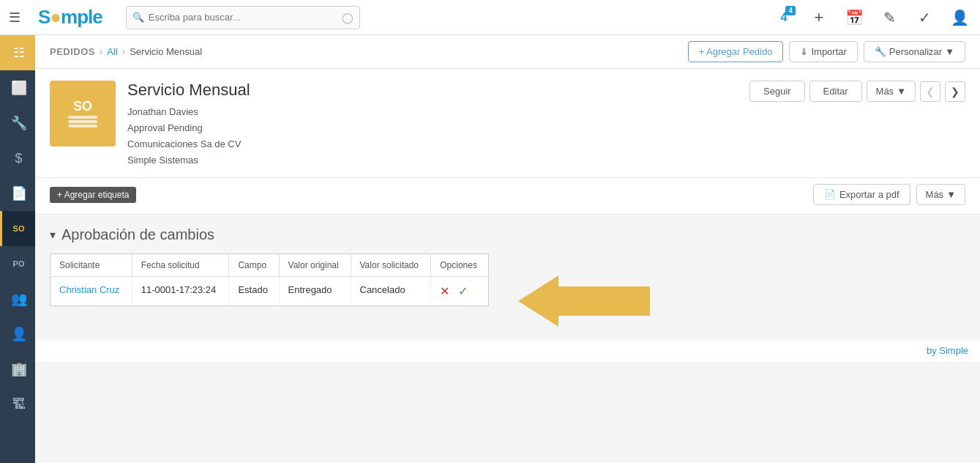  I want to click on customize-button: 🔧 Personalizar ▼, so click(915, 51).